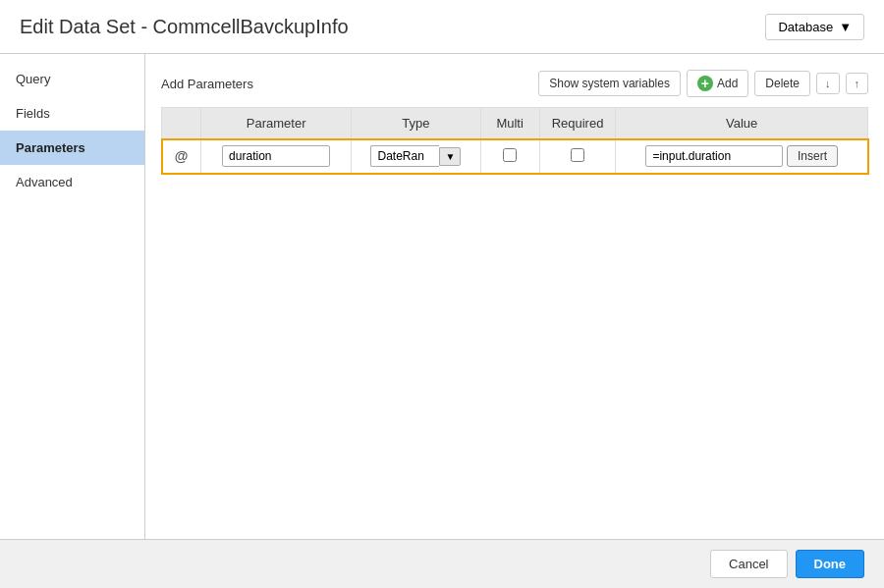  I want to click on col-header-at, so click(182, 124).